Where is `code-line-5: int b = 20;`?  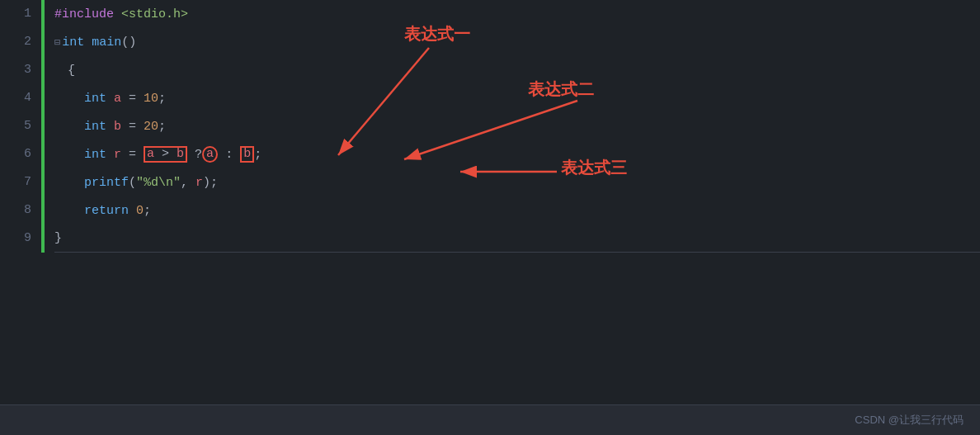 code-line-5: int b = 20; is located at coordinates (517, 126).